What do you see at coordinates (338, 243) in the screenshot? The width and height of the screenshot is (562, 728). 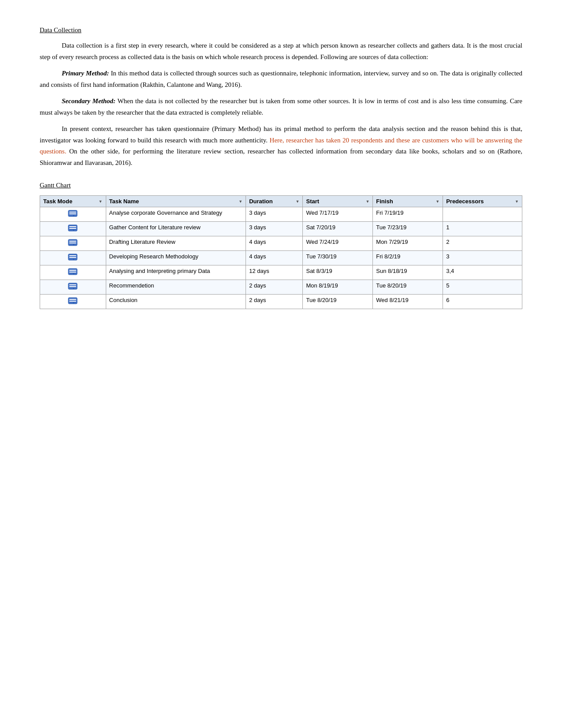 I see `start-cell: Wed 7/24/19` at bounding box center [338, 243].